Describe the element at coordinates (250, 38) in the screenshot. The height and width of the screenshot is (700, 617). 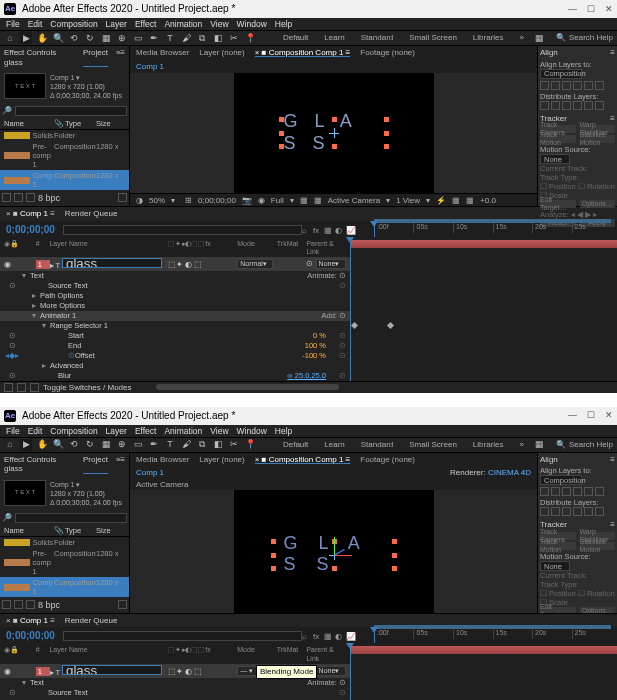
I see `puppet-tool: 📍` at that location.